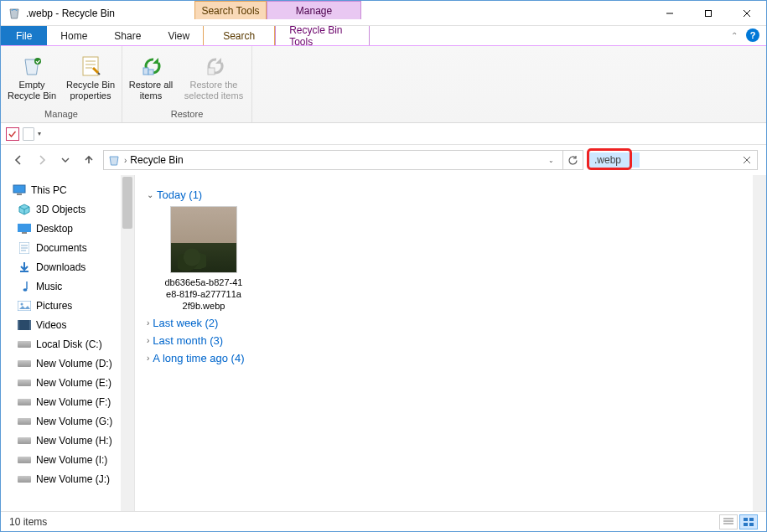 The width and height of the screenshot is (767, 532). I want to click on recycle-bin-properties-label: Recycle Bin properties, so click(91, 90).